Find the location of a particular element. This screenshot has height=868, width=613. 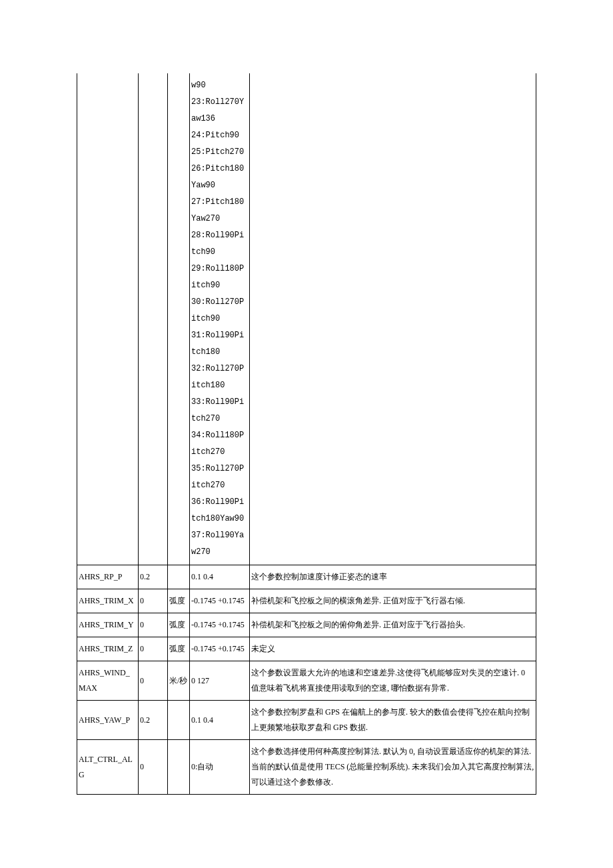

table-cell: ALT_CTRL_ALG is located at coordinates (108, 767).